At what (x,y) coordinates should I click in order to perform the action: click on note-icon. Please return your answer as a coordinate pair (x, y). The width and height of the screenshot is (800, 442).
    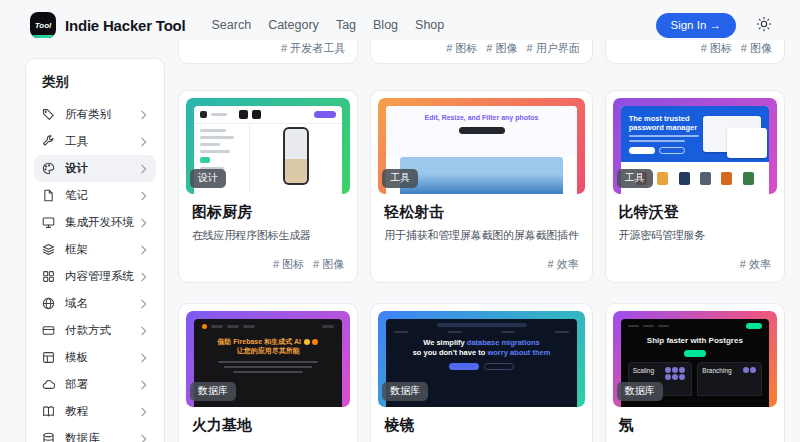
    Looking at the image, I should click on (48, 196).